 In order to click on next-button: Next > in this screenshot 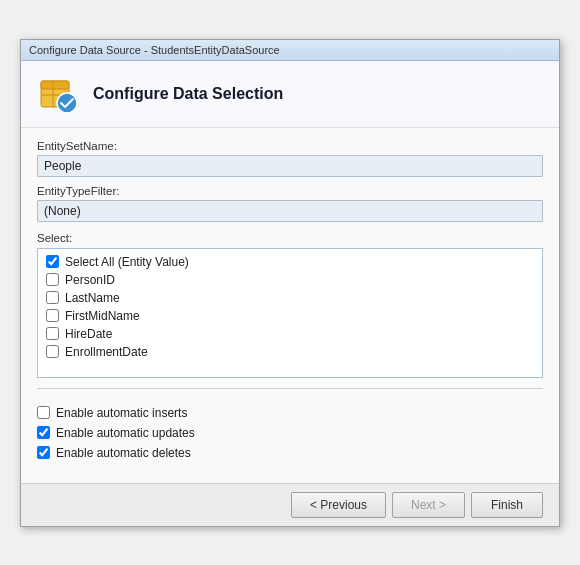, I will do `click(428, 505)`.